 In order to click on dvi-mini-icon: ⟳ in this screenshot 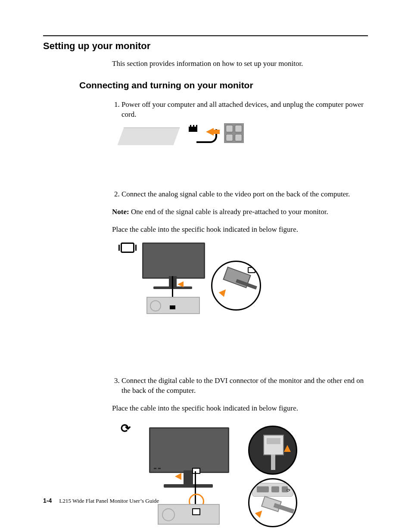, I will do `click(289, 490)`.